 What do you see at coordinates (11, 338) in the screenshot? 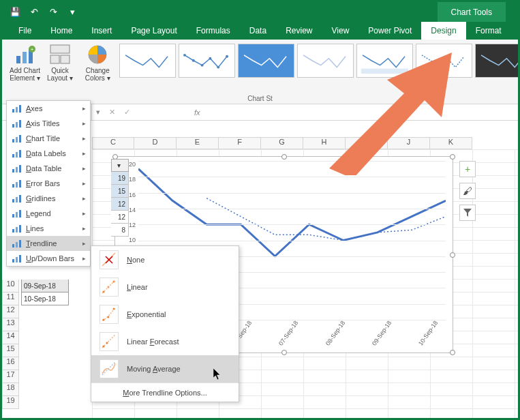
I see `row-header-14: 14` at bounding box center [11, 338].